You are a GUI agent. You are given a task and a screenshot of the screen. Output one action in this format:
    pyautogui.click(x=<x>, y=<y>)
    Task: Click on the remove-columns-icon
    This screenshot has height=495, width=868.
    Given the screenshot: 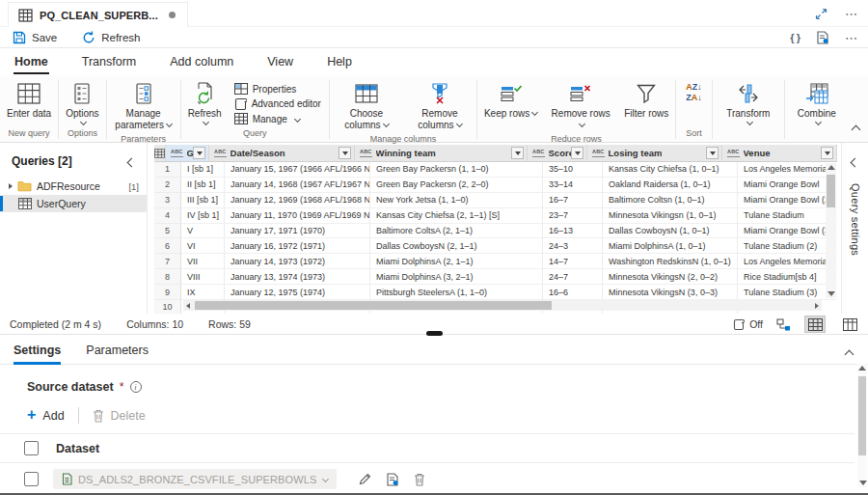 What is the action you would take?
    pyautogui.click(x=440, y=94)
    